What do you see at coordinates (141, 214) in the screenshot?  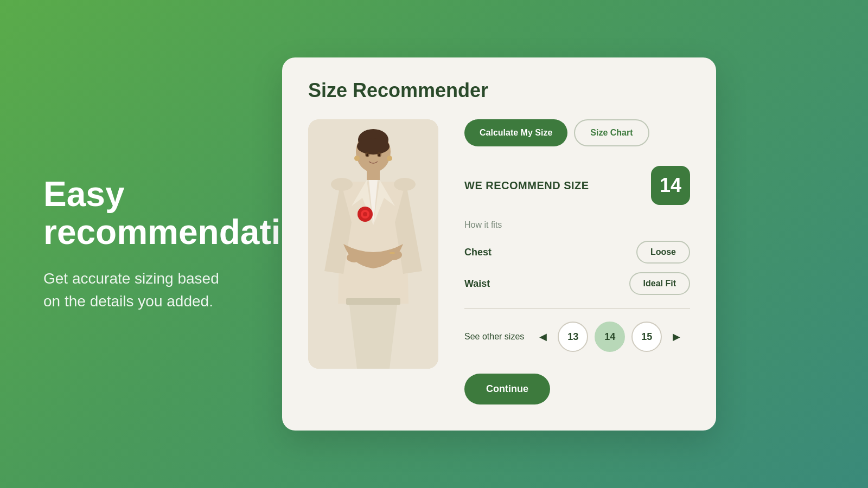 I see `page-headline: Easy recommendation` at bounding box center [141, 214].